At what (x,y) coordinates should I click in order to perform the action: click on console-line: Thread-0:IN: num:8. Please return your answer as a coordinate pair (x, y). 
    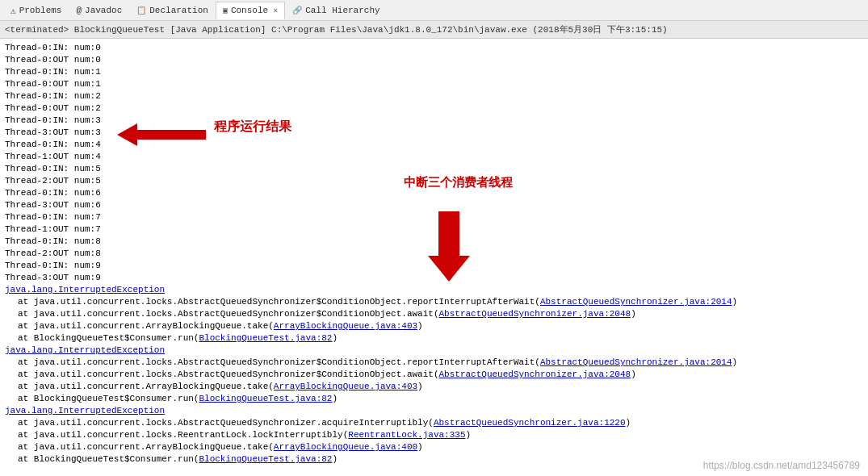
    Looking at the image, I should click on (434, 242).